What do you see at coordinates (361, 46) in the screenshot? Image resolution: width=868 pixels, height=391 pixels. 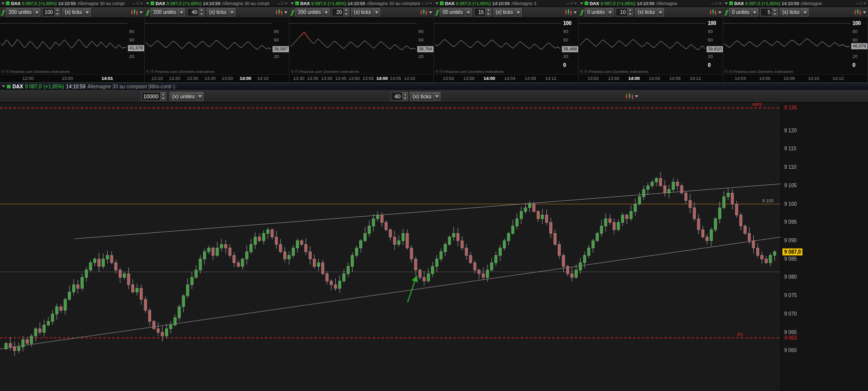 I see `indicator-chart-area: 80602038,784 © IT-Finance.com Données in…` at bounding box center [361, 46].